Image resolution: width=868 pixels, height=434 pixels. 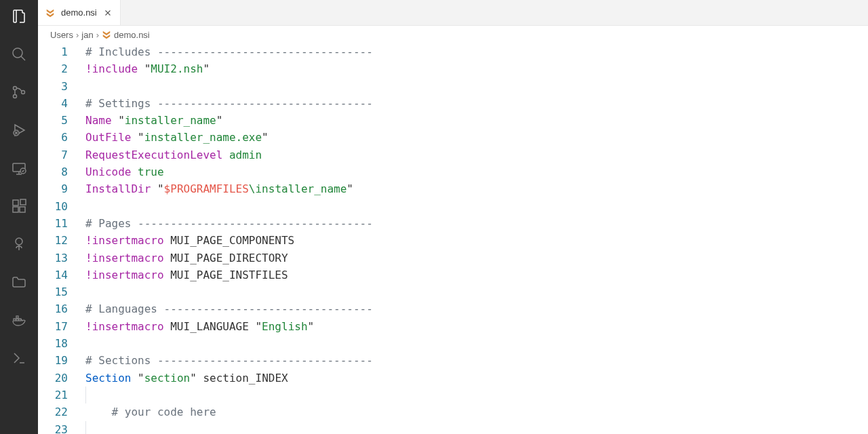 I want to click on code-line: RequestExecutionLevel admin, so click(x=477, y=155).